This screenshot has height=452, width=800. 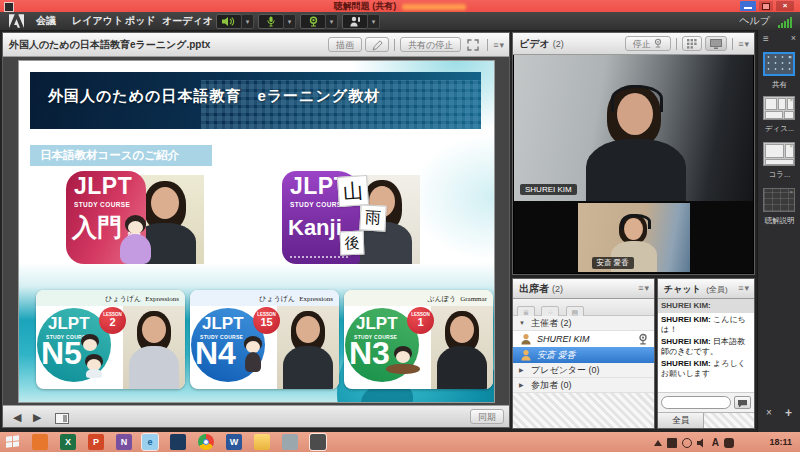 I want to click on taskbar-app-dark-icon, so click(x=178, y=442).